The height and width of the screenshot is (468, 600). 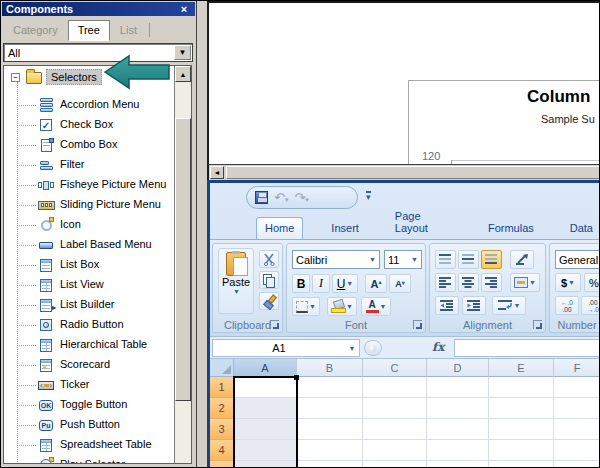 What do you see at coordinates (330, 408) in the screenshot?
I see `cell-B2` at bounding box center [330, 408].